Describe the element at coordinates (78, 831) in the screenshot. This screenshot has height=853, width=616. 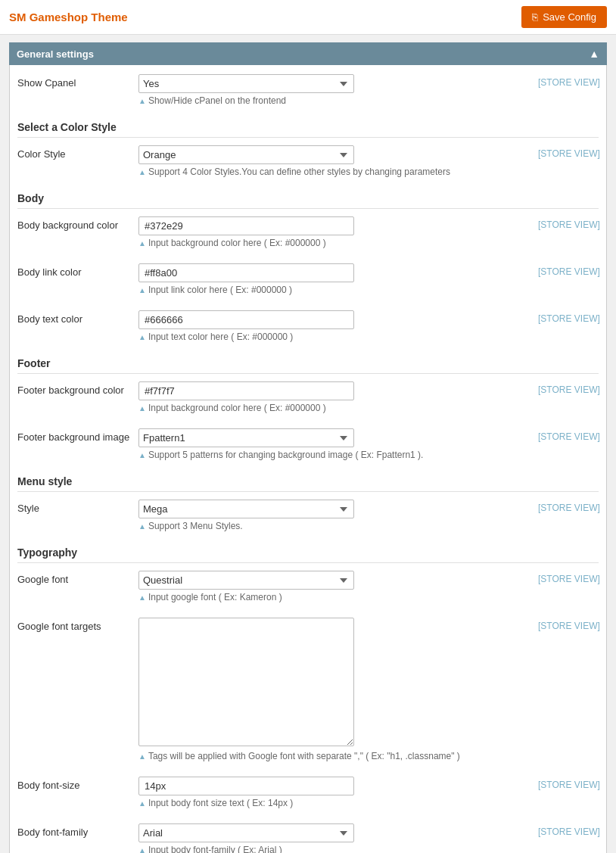
I see `body-font-family-label: Body font-family` at that location.